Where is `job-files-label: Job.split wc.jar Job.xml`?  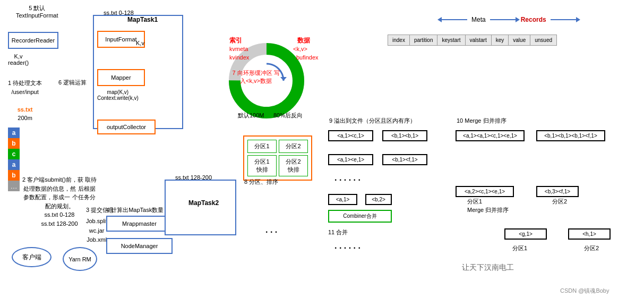
job-files-label: Job.split wc.jar Job.xml is located at coordinates (97, 231).